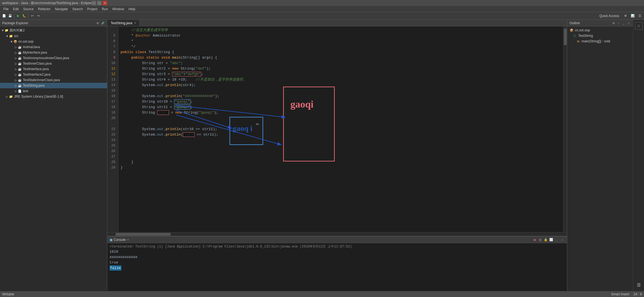 The width and height of the screenshot is (644, 297). What do you see at coordinates (535, 240) in the screenshot?
I see `console-stop-btn: ■` at bounding box center [535, 240].